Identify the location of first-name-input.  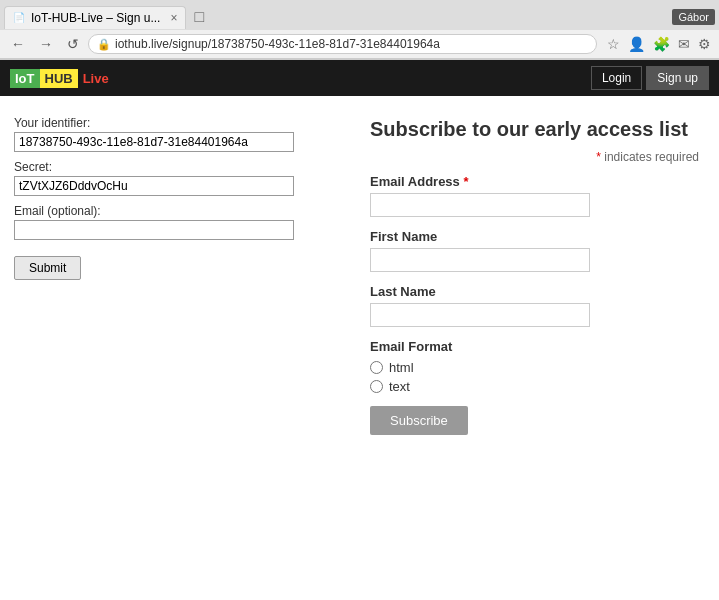
(480, 260).